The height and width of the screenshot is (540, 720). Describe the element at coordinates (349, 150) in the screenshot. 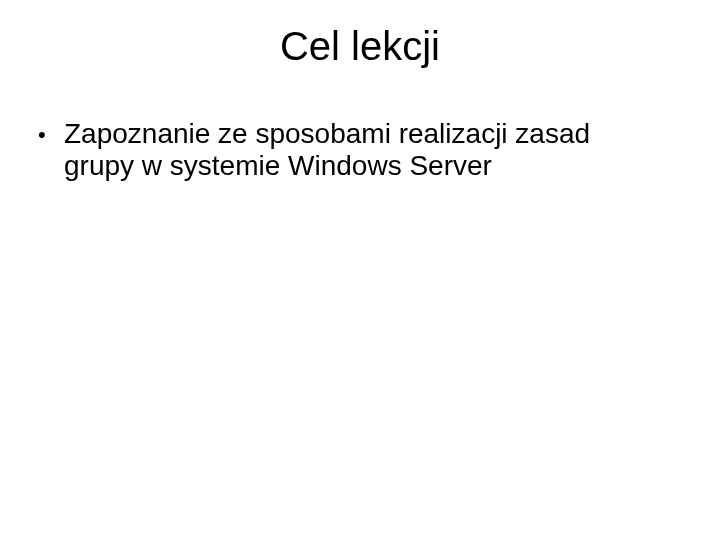

I see `slide-body: • Zapoznanie ze sposobami realizacji zas…` at that location.